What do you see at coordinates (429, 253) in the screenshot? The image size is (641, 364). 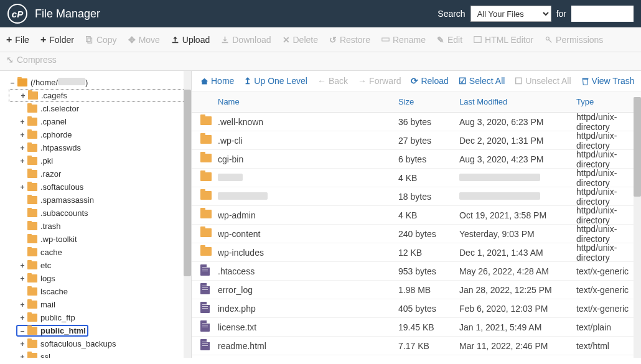 I see `cell-size: 12 KB` at bounding box center [429, 253].